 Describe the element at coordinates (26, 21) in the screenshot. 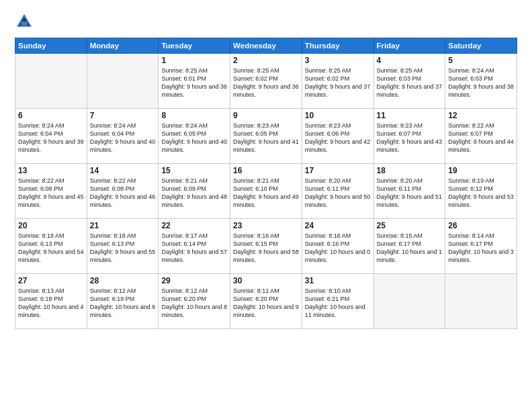

I see `logo` at that location.